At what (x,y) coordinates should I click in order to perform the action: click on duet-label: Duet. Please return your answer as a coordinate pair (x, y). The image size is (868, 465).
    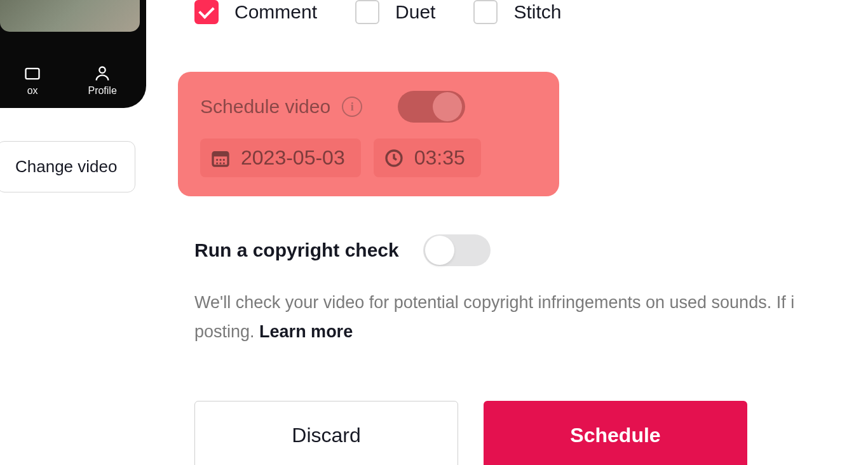
    Looking at the image, I should click on (416, 12).